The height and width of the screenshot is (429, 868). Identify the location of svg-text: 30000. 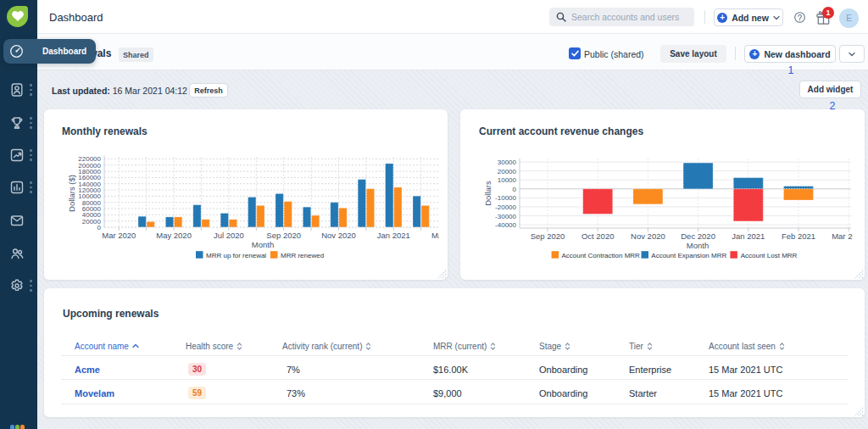
(507, 163).